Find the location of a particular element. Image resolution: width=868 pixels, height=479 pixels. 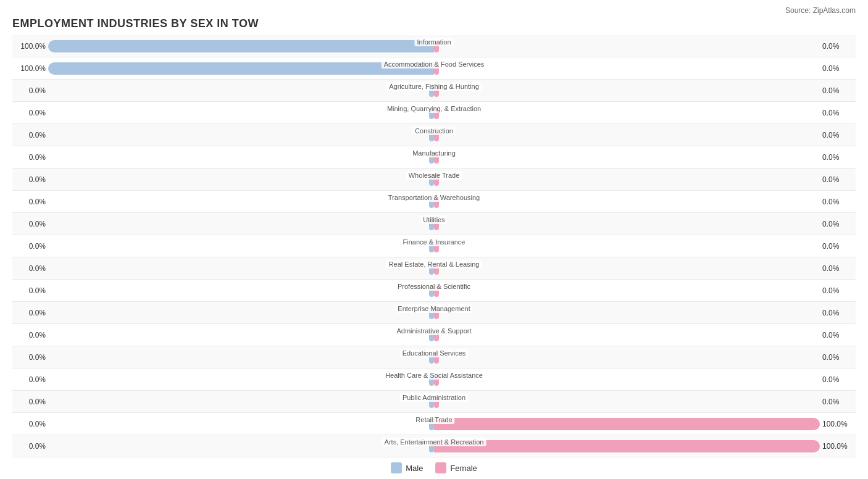

page-header: Source: ZipAtlas.com EMPLOYMENT INDUSTRI… is located at coordinates (434, 19).